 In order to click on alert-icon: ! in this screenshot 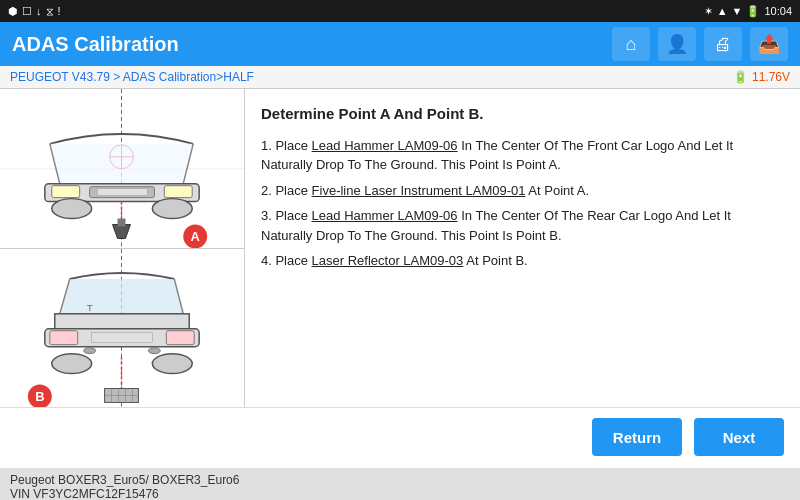, I will do `click(60, 11)`.